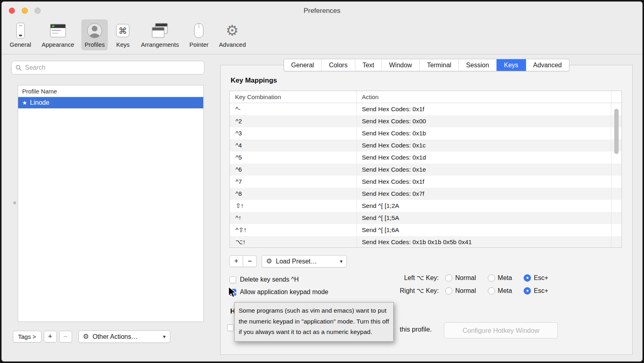 Image resolution: width=644 pixels, height=363 pixels. I want to click on key-mapping-row: ^6Send Hex Codes: 0x1e, so click(426, 170).